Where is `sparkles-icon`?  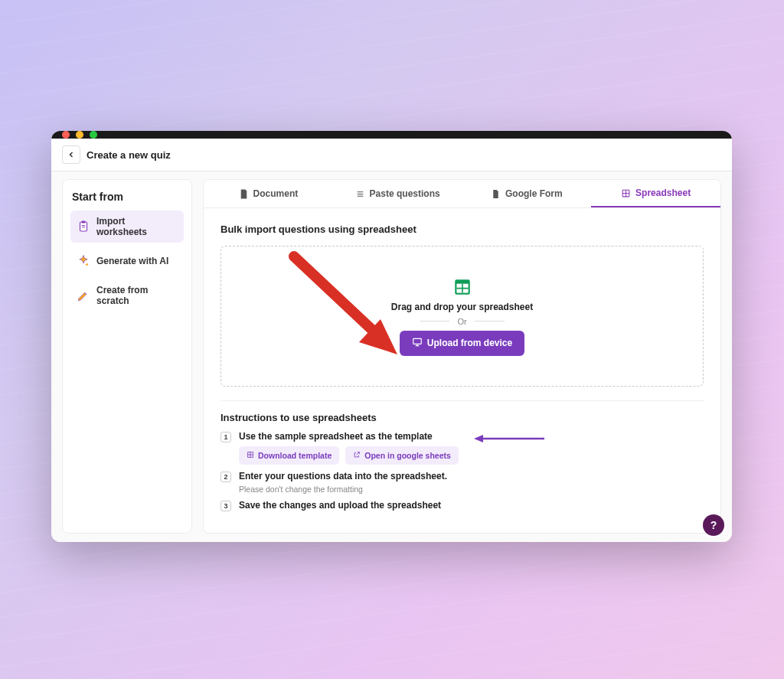 sparkles-icon is located at coordinates (83, 261).